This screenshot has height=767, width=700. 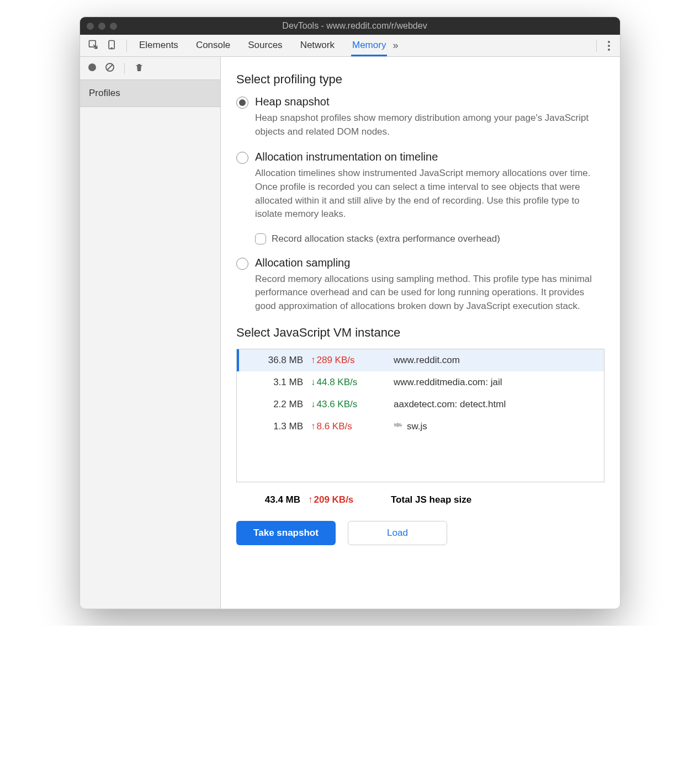 What do you see at coordinates (397, 533) in the screenshot?
I see `load-button: Load` at bounding box center [397, 533].